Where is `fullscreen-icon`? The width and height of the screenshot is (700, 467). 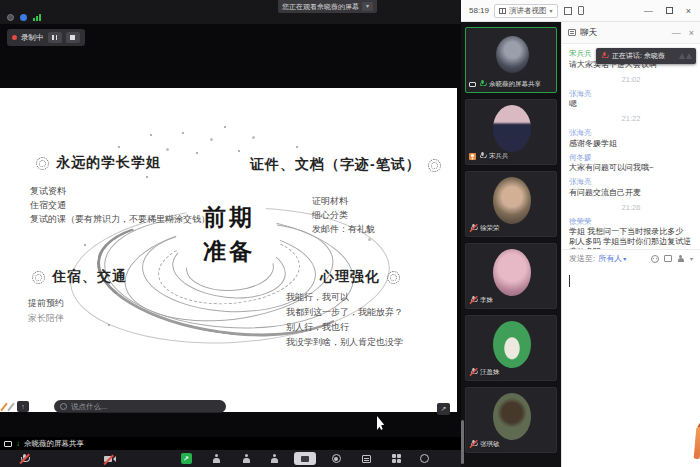
fullscreen-icon is located at coordinates (568, 11).